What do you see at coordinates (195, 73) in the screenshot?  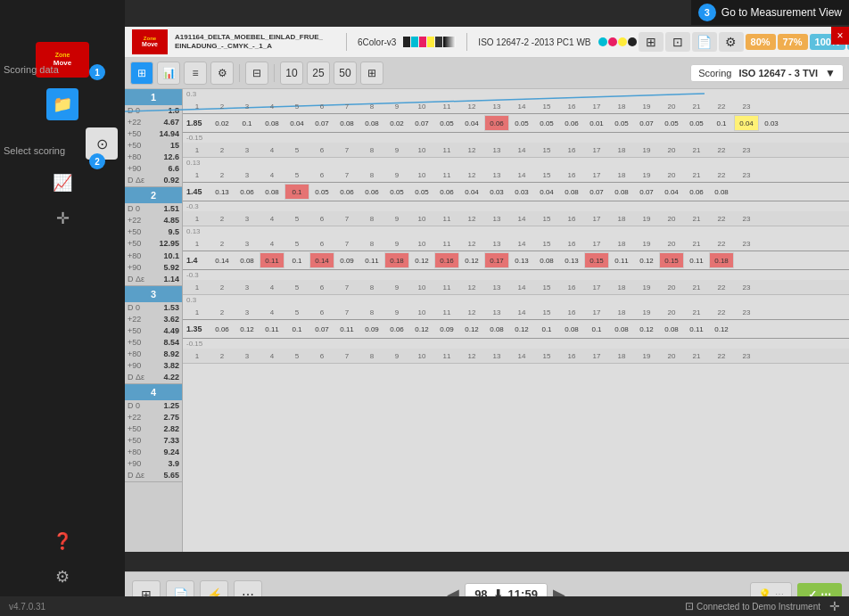 I see `tb-list-btn: ≡` at bounding box center [195, 73].